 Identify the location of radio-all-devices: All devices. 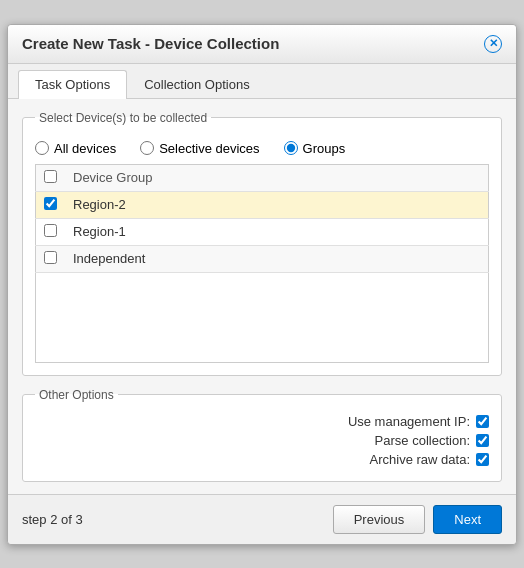
(76, 148).